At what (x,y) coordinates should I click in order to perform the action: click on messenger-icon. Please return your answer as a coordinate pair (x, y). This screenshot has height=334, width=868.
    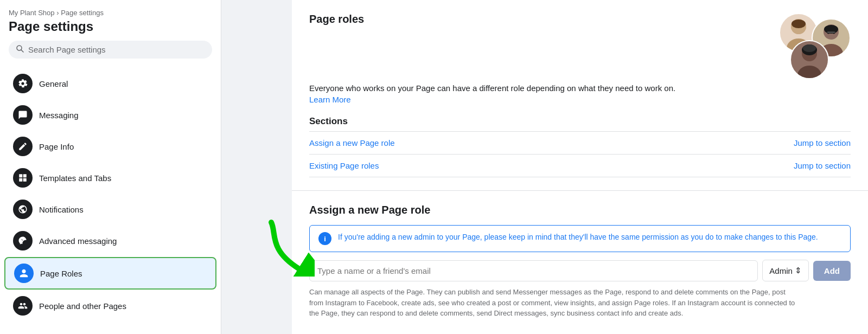
    Looking at the image, I should click on (23, 241).